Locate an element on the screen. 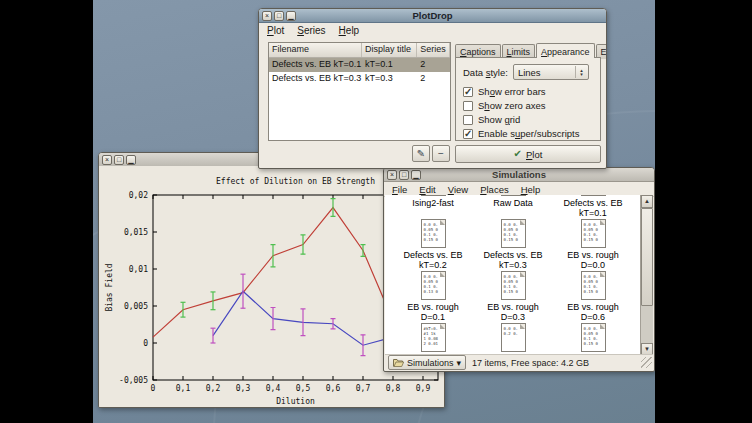  file-label: EB vs. roughD=0.3 is located at coordinates (513, 312).